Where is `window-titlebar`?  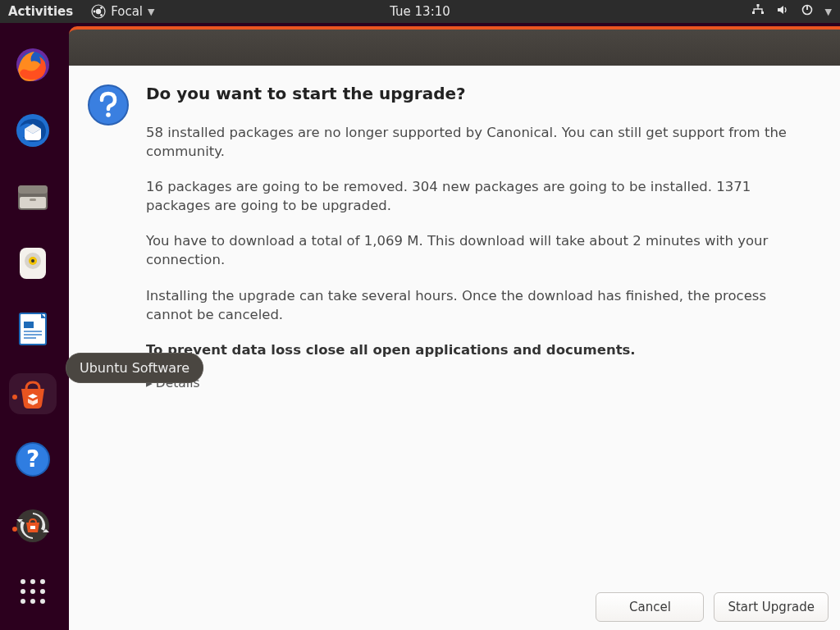
window-titlebar is located at coordinates (454, 46).